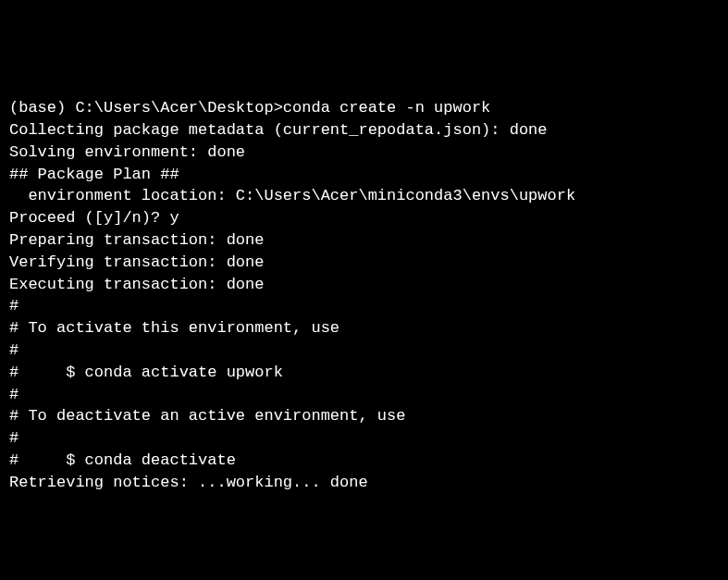  I want to click on terminal-line: Solving environment: done, so click(364, 153).